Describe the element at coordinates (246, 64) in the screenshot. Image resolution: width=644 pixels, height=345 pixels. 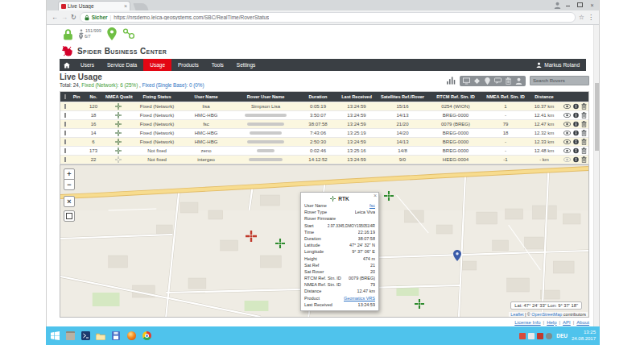
I see `nav-item-settings: Settings` at that location.